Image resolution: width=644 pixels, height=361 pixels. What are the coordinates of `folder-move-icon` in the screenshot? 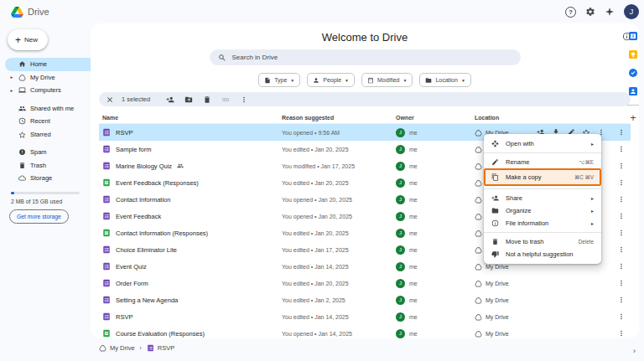 It's located at (189, 100).